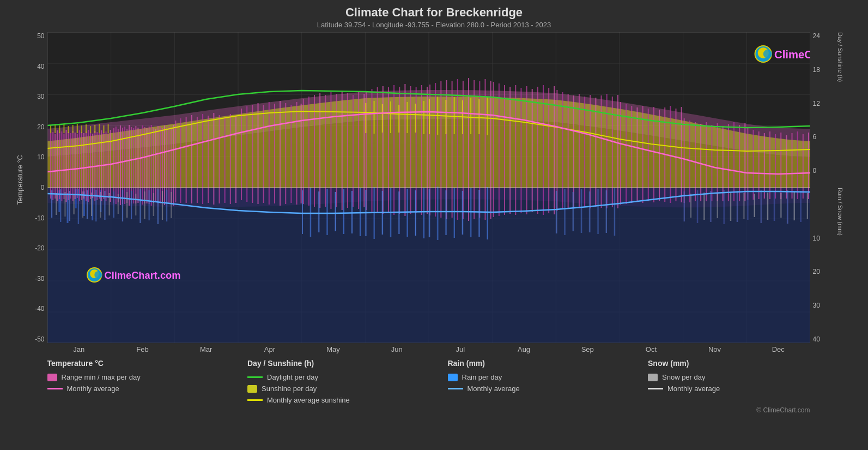 The width and height of the screenshot is (868, 450). Describe the element at coordinates (348, 363) in the screenshot. I see `legend-sunshine-title: Day / Sunshine (h)` at that location.